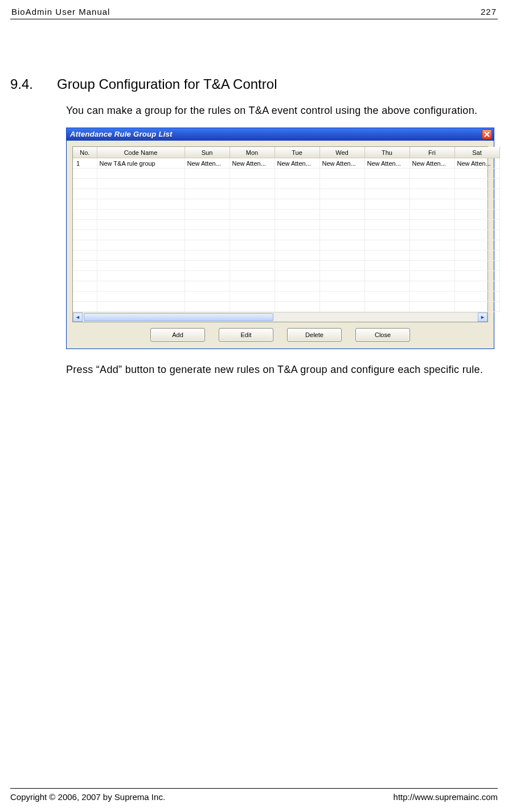  Describe the element at coordinates (280, 134) in the screenshot. I see `dialog-titlebar: Attendance Rule Group List` at that location.